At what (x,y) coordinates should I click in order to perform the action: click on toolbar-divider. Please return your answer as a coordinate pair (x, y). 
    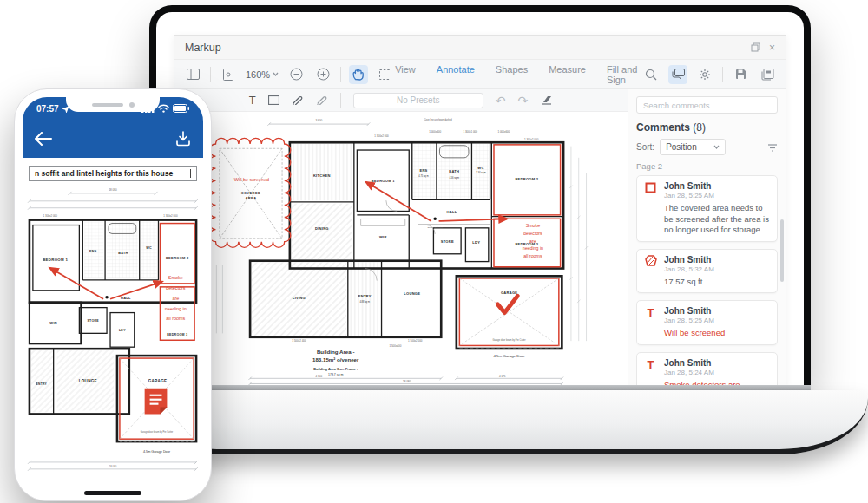
    Looking at the image, I should click on (722, 75).